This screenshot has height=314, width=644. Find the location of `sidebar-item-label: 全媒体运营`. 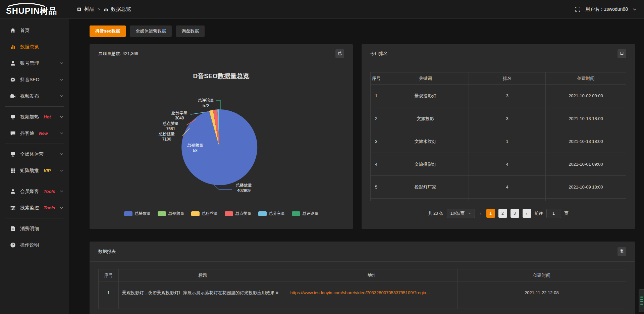

sidebar-item-label: 全媒体运营 is located at coordinates (32, 154).